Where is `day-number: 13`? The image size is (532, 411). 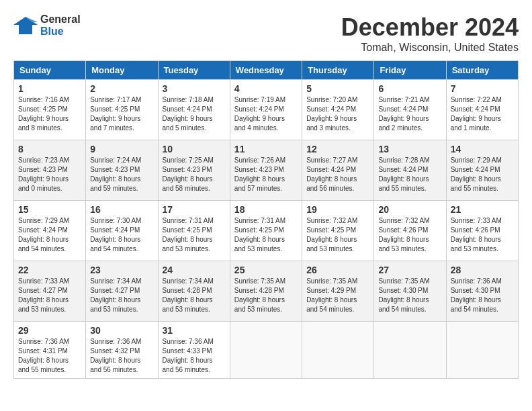
day-number: 13 is located at coordinates (410, 149).